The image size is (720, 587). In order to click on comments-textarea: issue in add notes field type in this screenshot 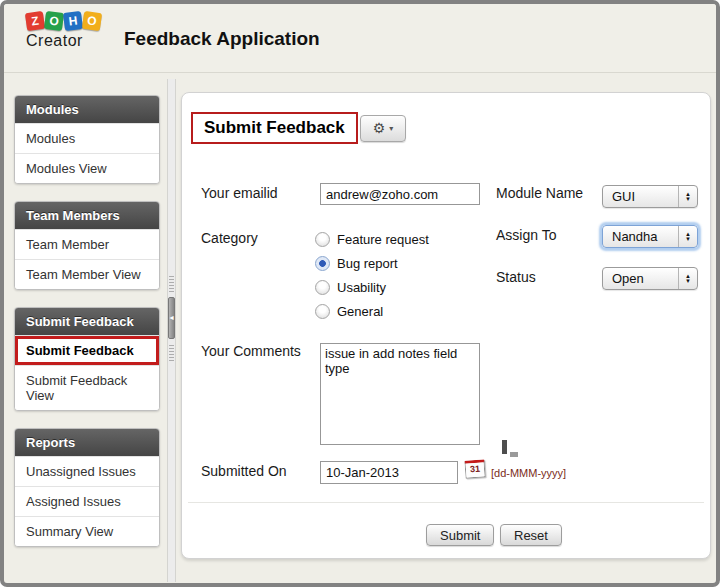, I will do `click(400, 394)`.